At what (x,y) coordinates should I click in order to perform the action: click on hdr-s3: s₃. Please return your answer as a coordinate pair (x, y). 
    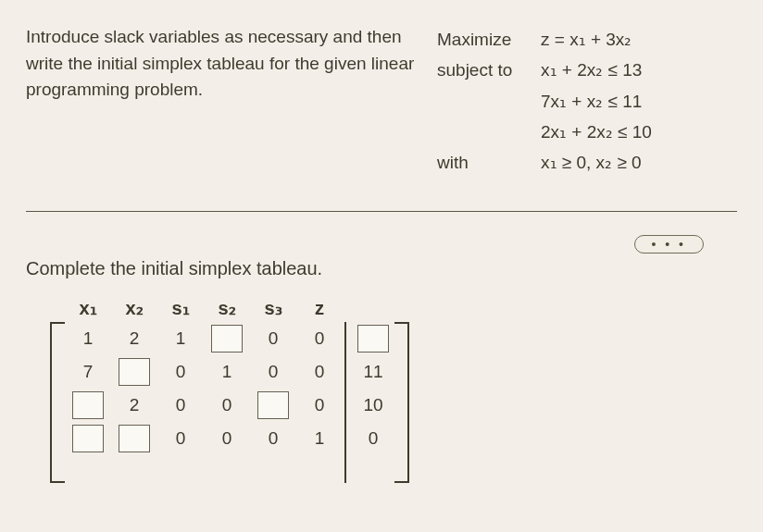
    Looking at the image, I should click on (273, 308).